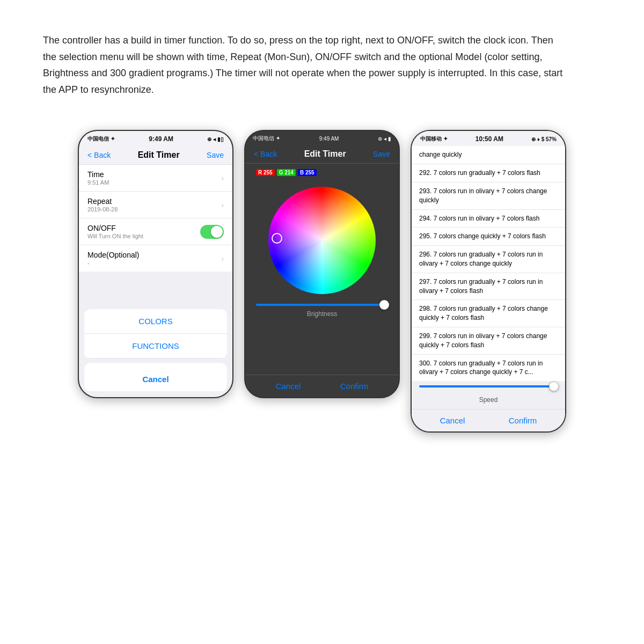 The image size is (644, 644). What do you see at coordinates (287, 173) in the screenshot?
I see `phone2-g-badge: G 214` at bounding box center [287, 173].